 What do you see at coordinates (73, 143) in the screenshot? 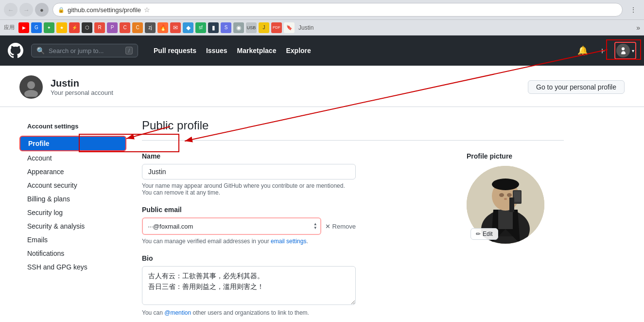
I see `sidebar-item-profile: Profile` at bounding box center [73, 143].